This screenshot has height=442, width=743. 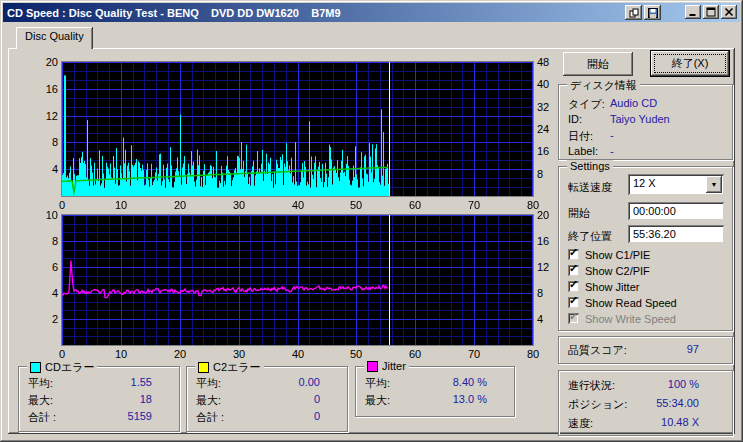 I want to click on chevron-down-icon: ▼, so click(x=714, y=184).